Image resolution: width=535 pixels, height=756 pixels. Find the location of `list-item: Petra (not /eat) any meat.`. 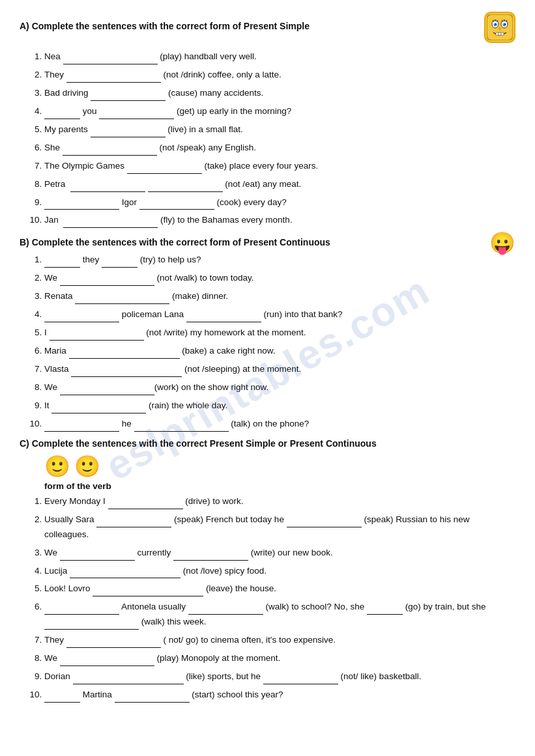

list-item: Petra (not /eat) any meat. is located at coordinates (280, 185).